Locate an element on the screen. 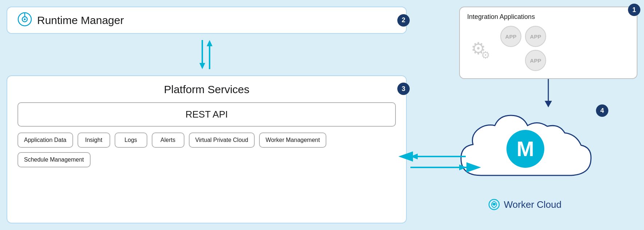 This screenshot has height=230, width=644. app-circle-2: APP is located at coordinates (536, 36).